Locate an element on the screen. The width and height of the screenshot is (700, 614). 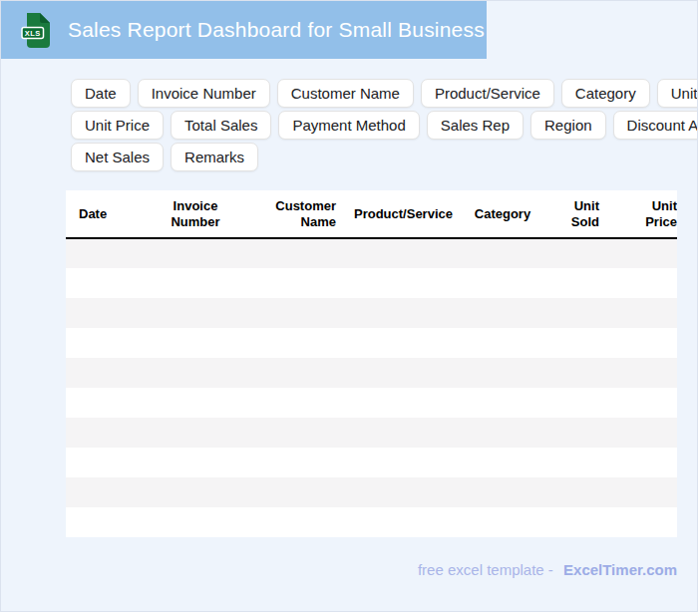
field-chips: DateInvoice NumberCustomer NameProduct/S… is located at coordinates (384, 126).